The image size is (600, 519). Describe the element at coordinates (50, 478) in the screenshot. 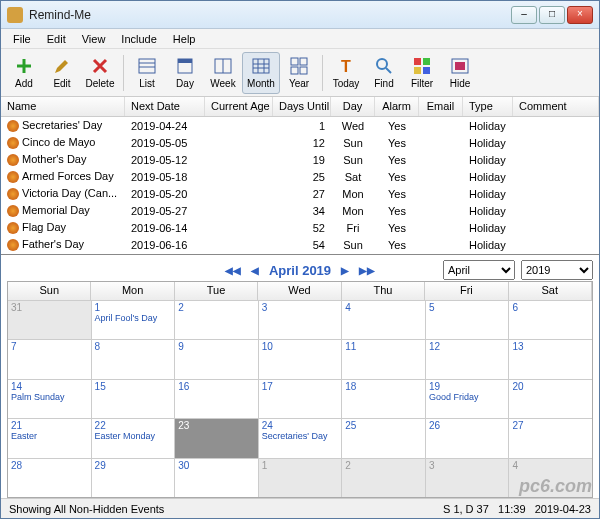

I see `calendar-cell: 28` at that location.